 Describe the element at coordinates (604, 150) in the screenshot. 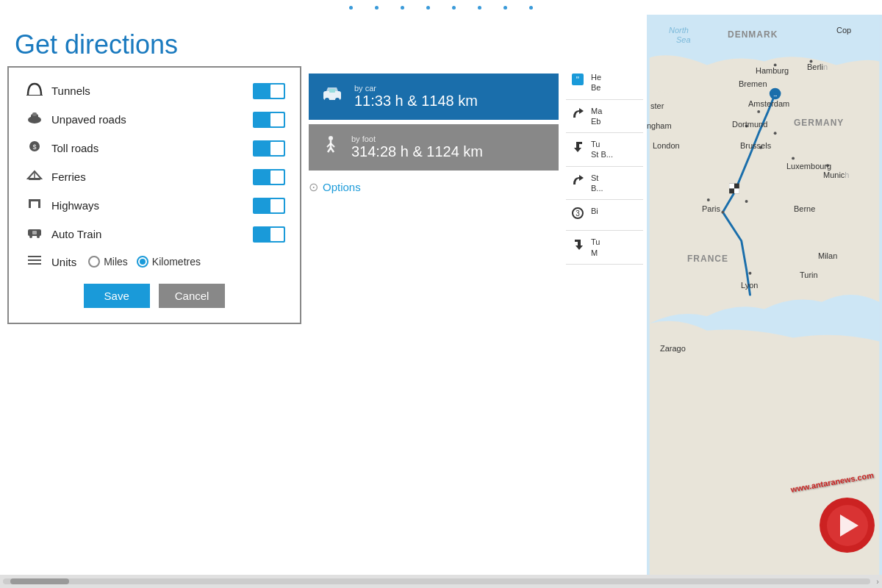

I see `turn-item-2: Tu St B...` at that location.